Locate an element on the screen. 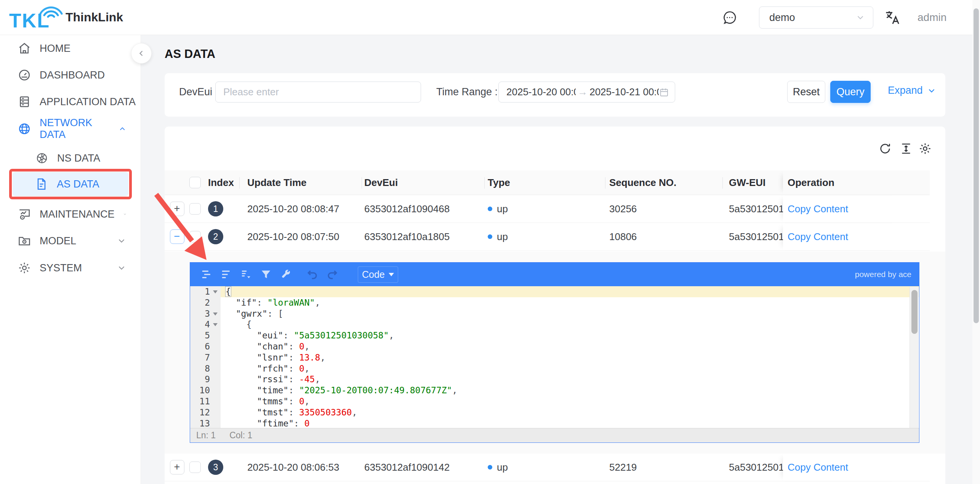 This screenshot has height=484, width=980. username: admin is located at coordinates (932, 18).